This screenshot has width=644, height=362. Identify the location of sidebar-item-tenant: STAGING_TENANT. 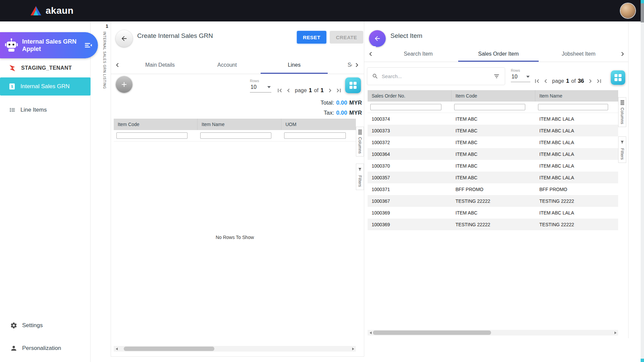
(45, 68).